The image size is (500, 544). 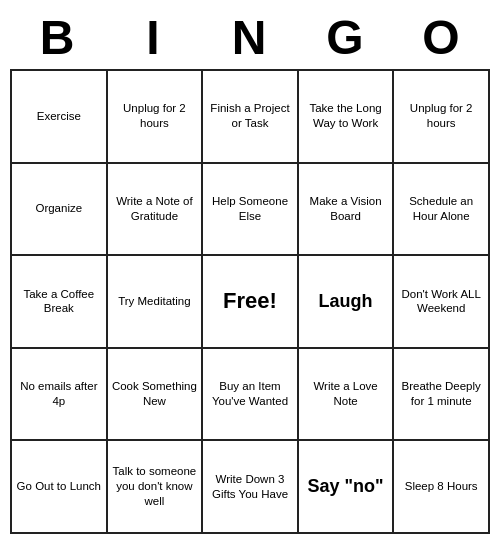 I want to click on bingo-cell-4: Unplug for 2 hours, so click(x=442, y=118).